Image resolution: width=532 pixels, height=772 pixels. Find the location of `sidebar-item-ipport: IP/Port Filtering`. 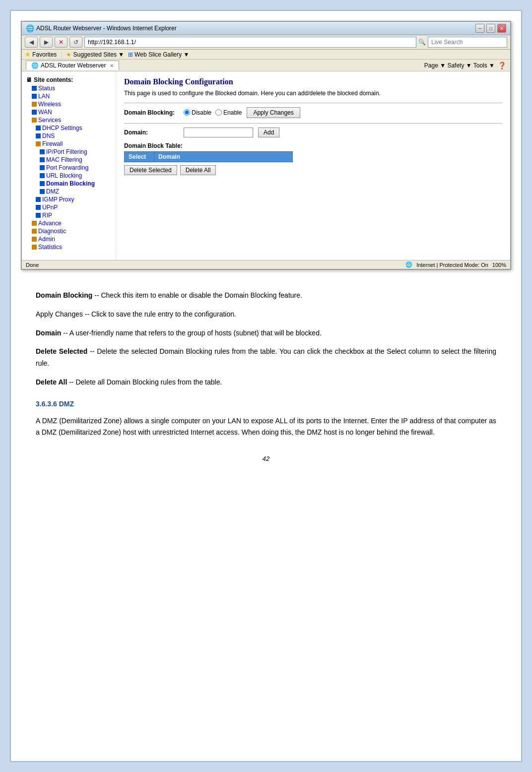

sidebar-item-ipport: IP/Port Filtering is located at coordinates (68, 152).